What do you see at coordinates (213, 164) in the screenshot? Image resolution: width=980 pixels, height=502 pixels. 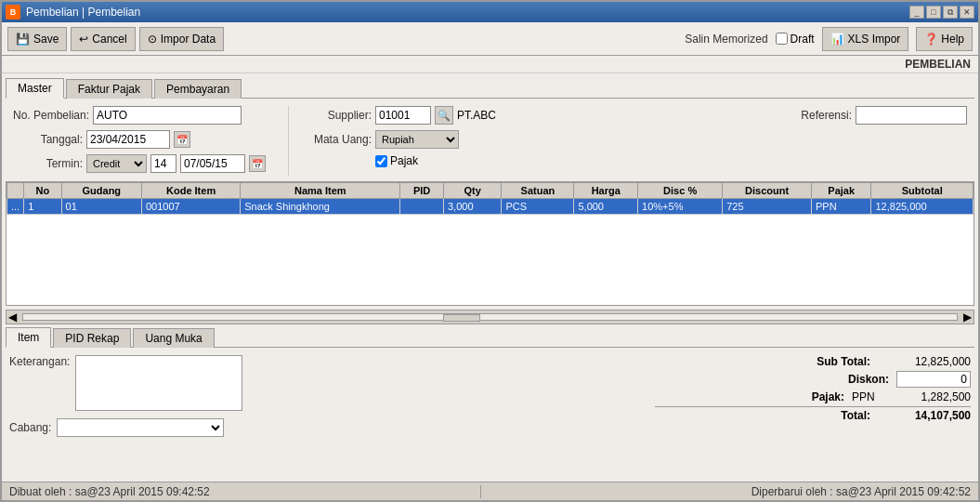 I see `termin-date-input` at bounding box center [213, 164].